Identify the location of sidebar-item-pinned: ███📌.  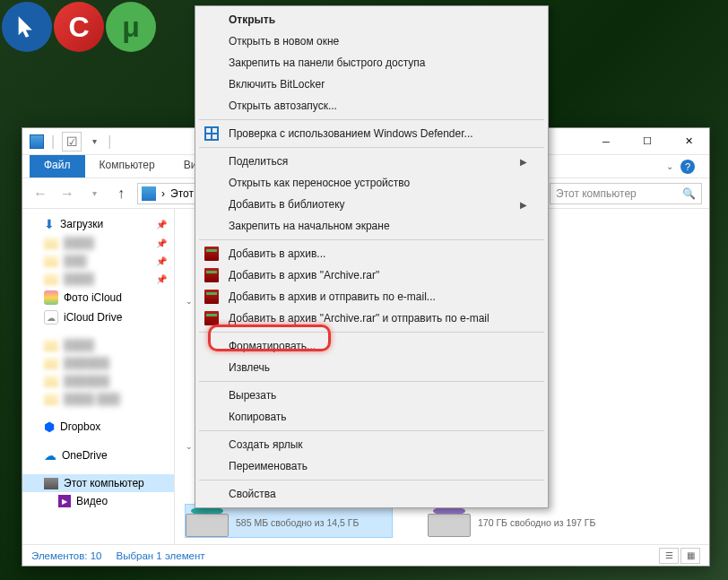
(99, 261).